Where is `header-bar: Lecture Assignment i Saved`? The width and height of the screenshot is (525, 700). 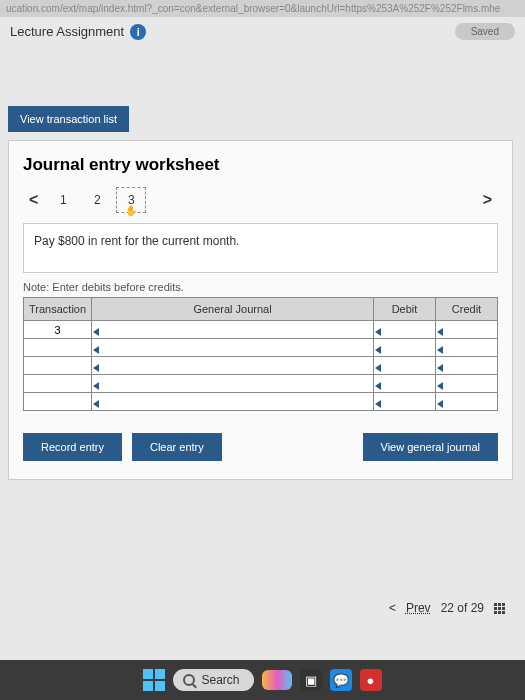
header-bar: Lecture Assignment i Saved is located at coordinates (262, 32).